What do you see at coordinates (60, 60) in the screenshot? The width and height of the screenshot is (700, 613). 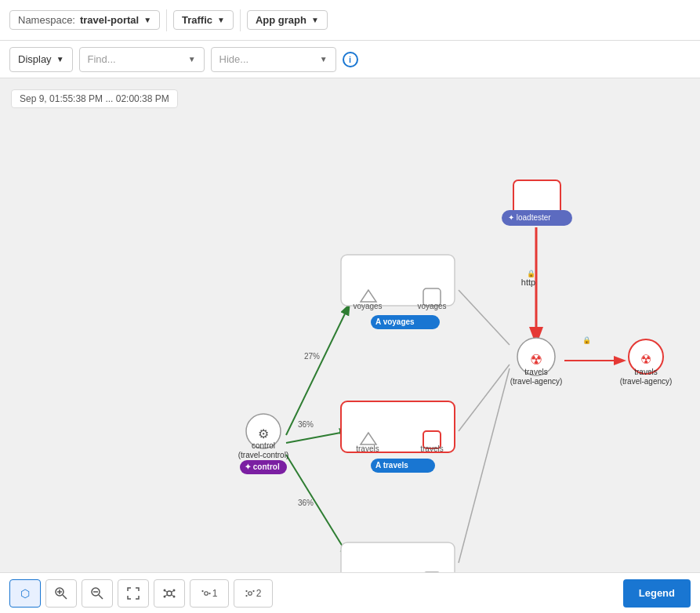 I see `display-chevron: ▼` at bounding box center [60, 60].